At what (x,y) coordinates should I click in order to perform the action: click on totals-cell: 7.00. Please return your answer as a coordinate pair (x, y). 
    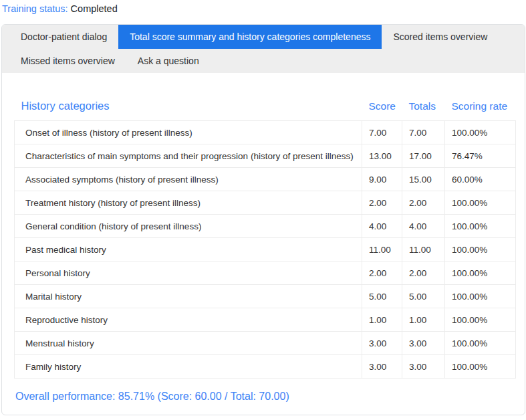
    Looking at the image, I should click on (424, 132).